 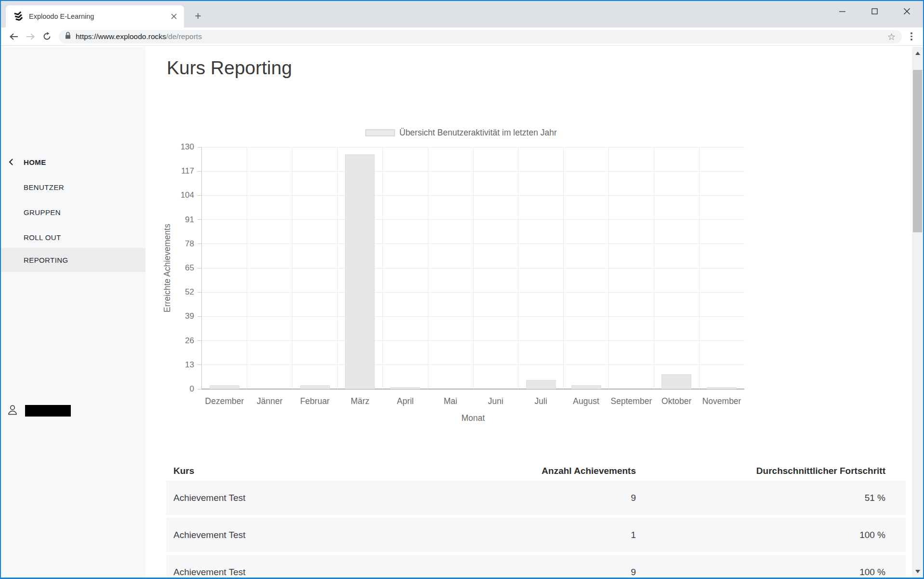 What do you see at coordinates (842, 11) in the screenshot?
I see `minimize-button` at bounding box center [842, 11].